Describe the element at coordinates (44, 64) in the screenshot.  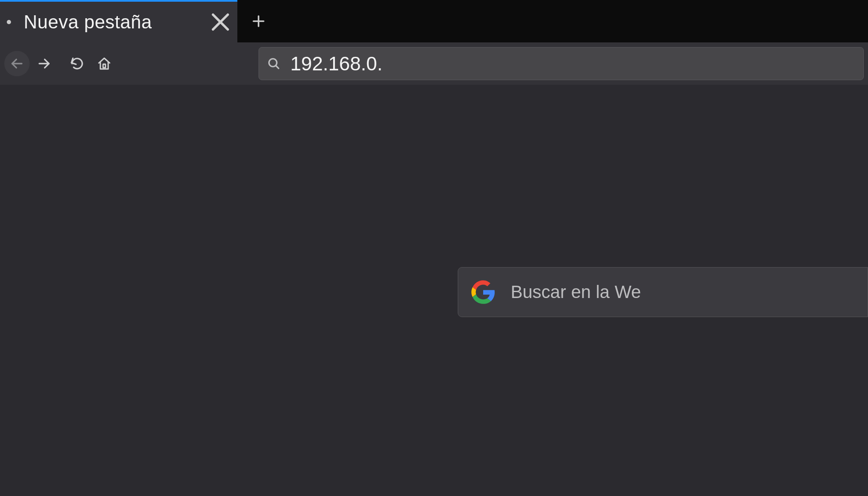
I see `forward-button` at that location.